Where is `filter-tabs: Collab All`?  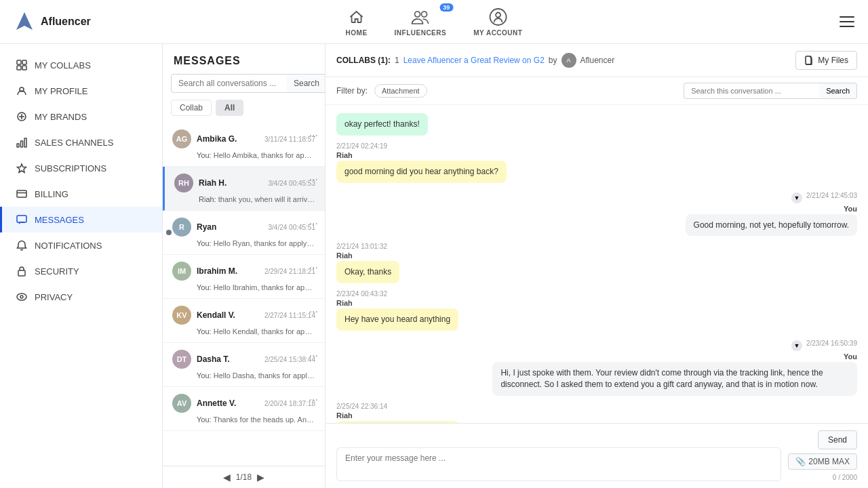 filter-tabs: Collab All is located at coordinates (244, 111).